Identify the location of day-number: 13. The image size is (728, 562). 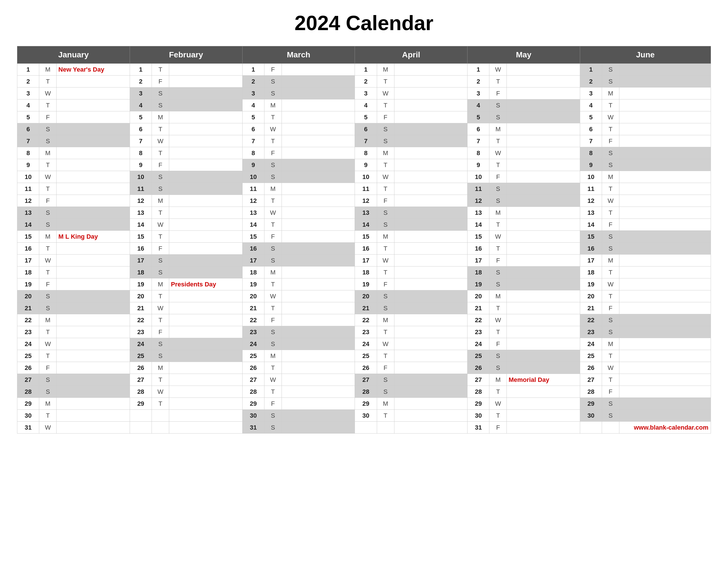
(591, 213).